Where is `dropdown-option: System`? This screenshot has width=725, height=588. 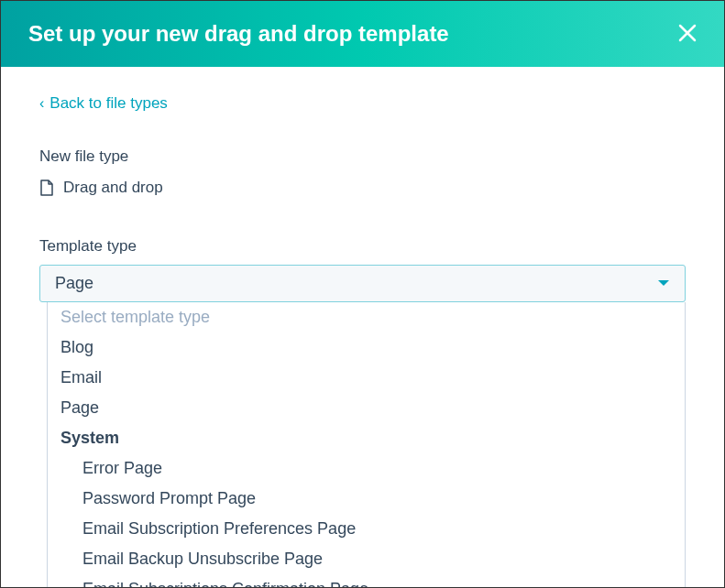
dropdown-option: System is located at coordinates (367, 438).